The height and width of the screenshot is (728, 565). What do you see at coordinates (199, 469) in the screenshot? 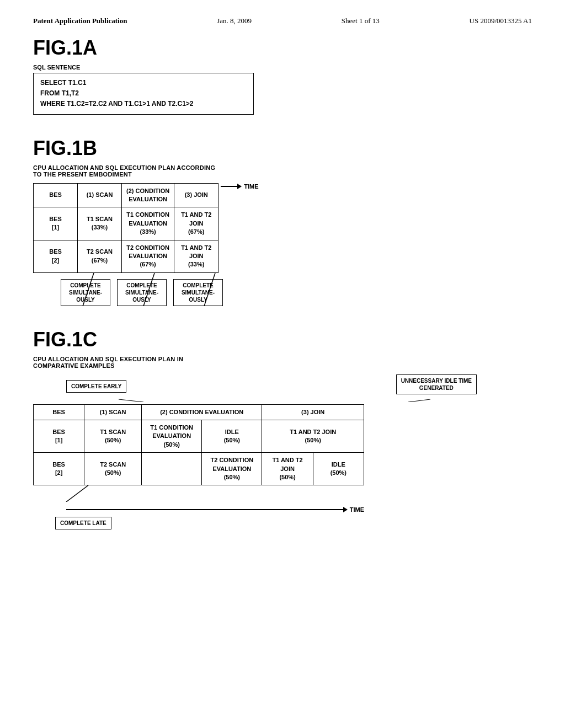
I see `table-row: BES[2] T2 SCAN(50%) T2 CONDITIONEVALUATI…` at bounding box center [199, 469].